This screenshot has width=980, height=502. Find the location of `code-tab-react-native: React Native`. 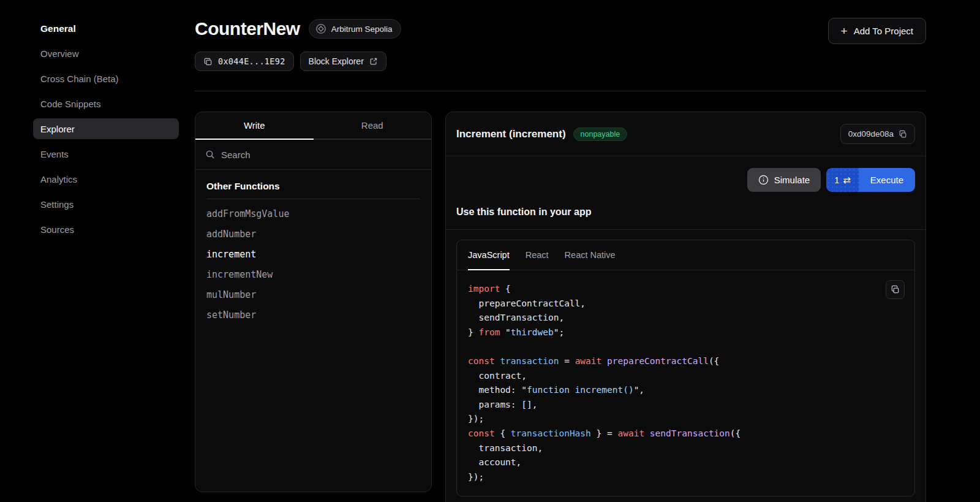

code-tab-react-native: React Native is located at coordinates (590, 255).